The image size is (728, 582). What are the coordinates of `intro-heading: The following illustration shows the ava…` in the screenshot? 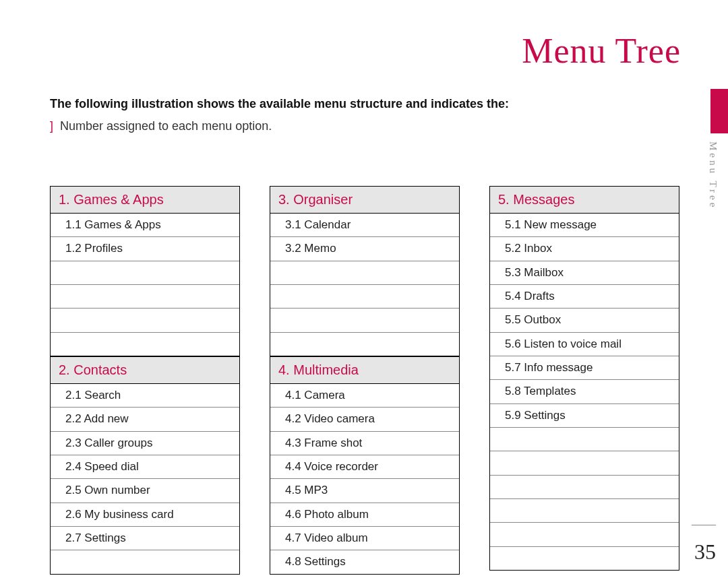 It's located at (348, 104).